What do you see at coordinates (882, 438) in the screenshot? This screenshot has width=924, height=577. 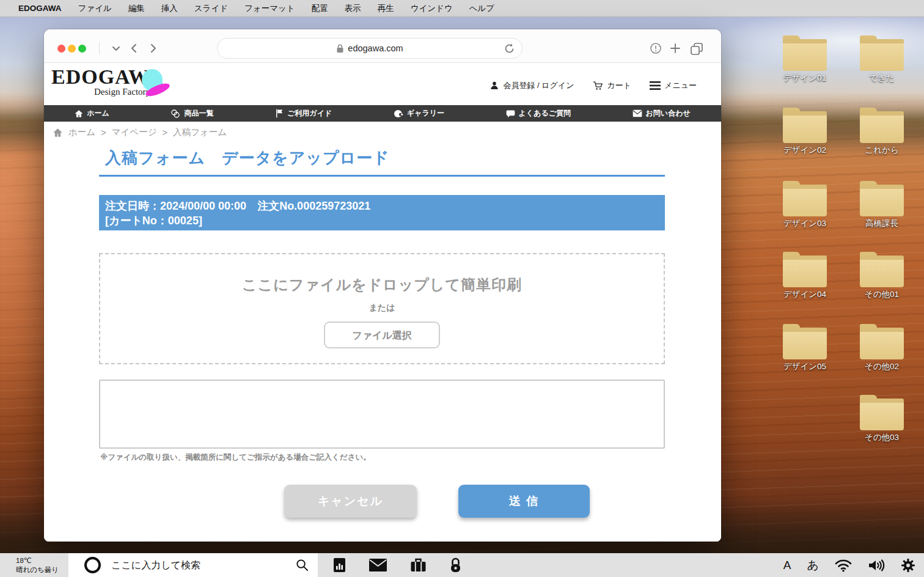 I see `folder-label: その他03` at bounding box center [882, 438].